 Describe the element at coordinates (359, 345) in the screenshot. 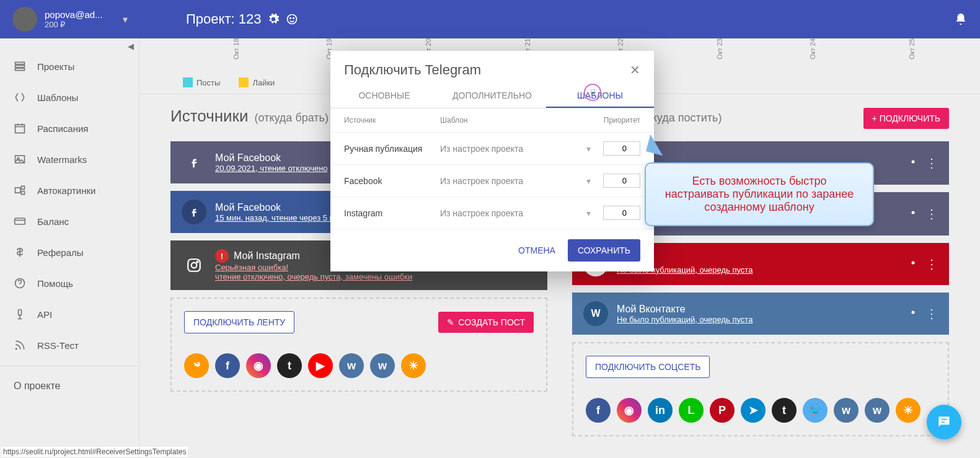

I see `source-actions-box: ПОДКЛЮЧИТЬ ЛЕНТУ ✎СОЗДАТЬ ПОСТ ༄ f ◉ t ▶…` at that location.